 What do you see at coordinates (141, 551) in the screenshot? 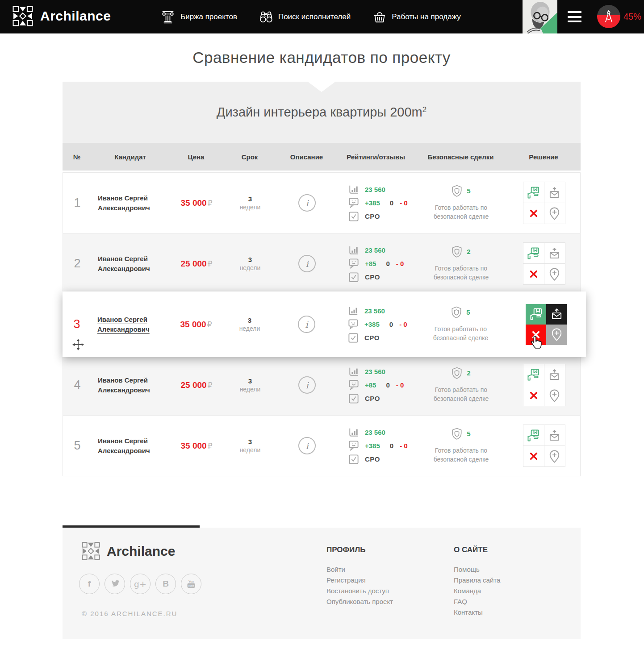
I see `footer-brand-name: Archilance` at bounding box center [141, 551].